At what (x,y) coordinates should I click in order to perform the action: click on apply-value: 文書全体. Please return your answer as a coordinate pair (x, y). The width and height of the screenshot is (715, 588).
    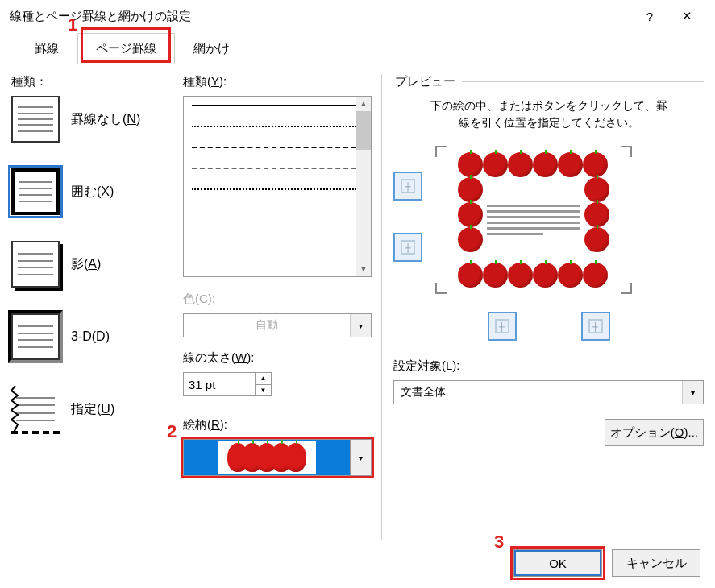
    Looking at the image, I should click on (538, 392).